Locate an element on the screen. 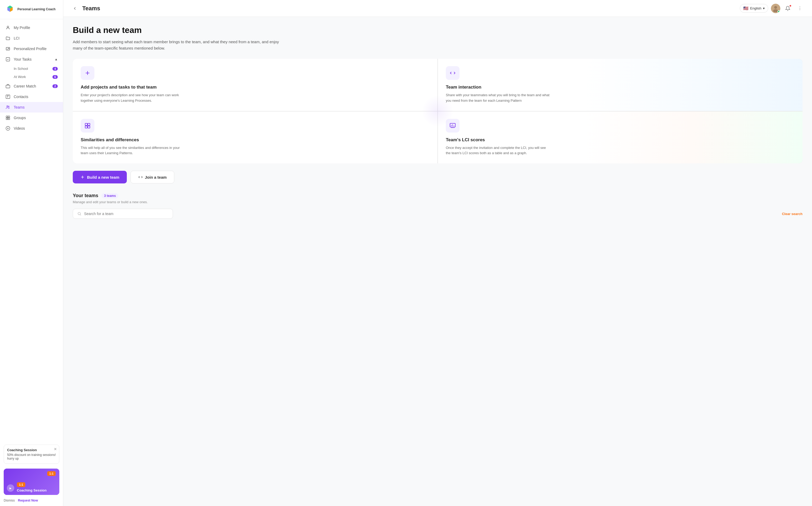  sidebar-subitem-at-work: At Work 6 is located at coordinates (38, 77).